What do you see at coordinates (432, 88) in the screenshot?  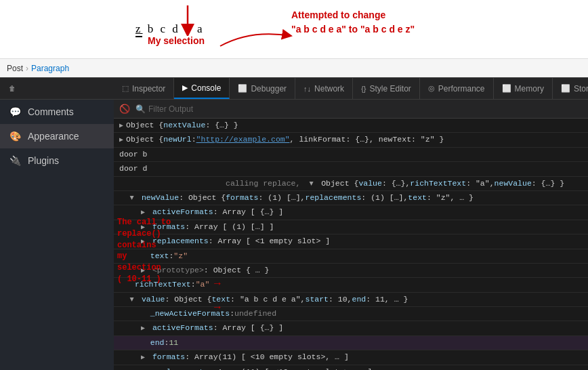 I see `performance-icon: ◎` at bounding box center [432, 88].